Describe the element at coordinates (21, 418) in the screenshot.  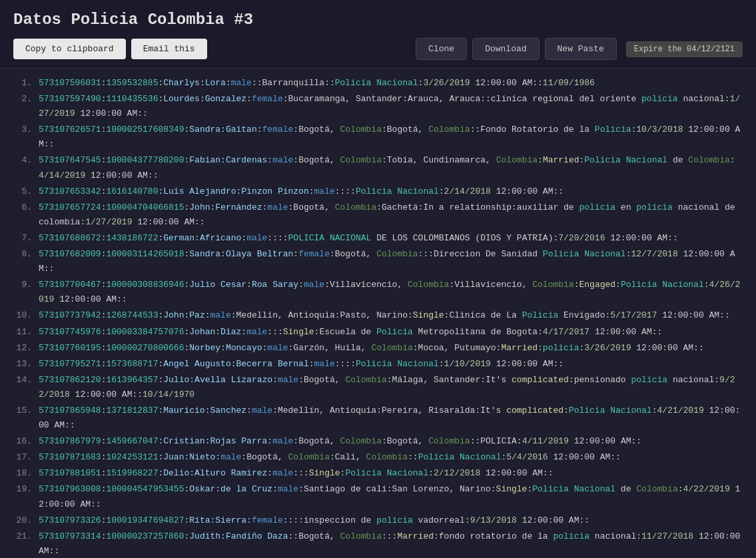
I see `line-number: 15.` at that location.